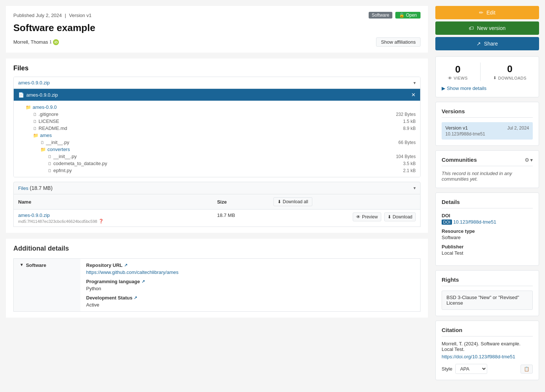 This screenshot has height=392, width=545. What do you see at coordinates (471, 369) in the screenshot?
I see `style-select: APA MLA Chicago Harvard` at bounding box center [471, 369].